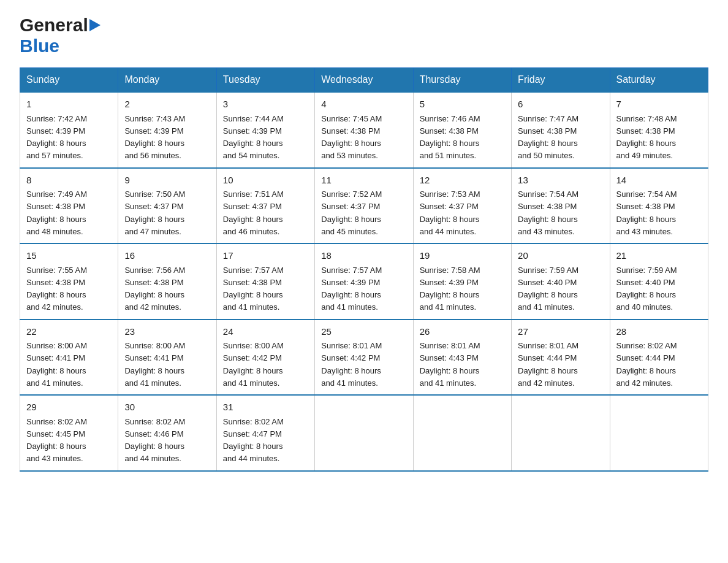 This screenshot has width=728, height=563. Describe the element at coordinates (266, 104) in the screenshot. I see `day-number: 3` at that location.